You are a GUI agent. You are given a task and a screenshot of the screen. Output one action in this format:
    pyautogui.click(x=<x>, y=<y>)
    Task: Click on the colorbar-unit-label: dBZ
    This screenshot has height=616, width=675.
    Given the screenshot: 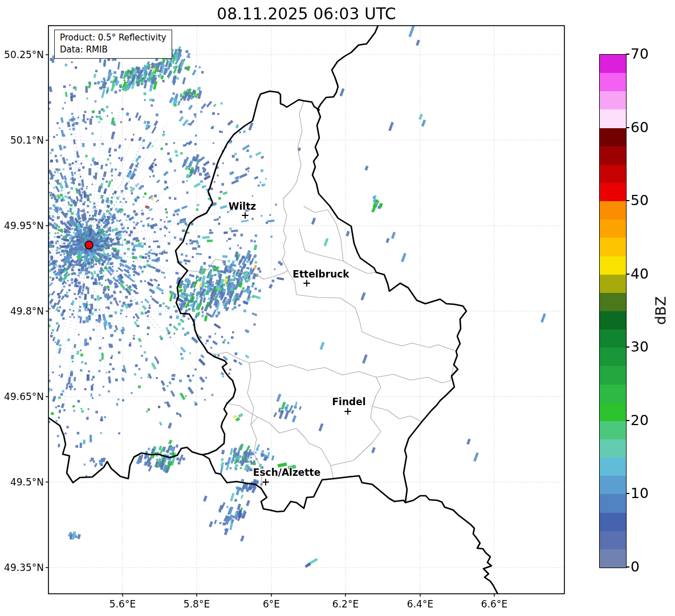 What is the action you would take?
    pyautogui.click(x=661, y=311)
    